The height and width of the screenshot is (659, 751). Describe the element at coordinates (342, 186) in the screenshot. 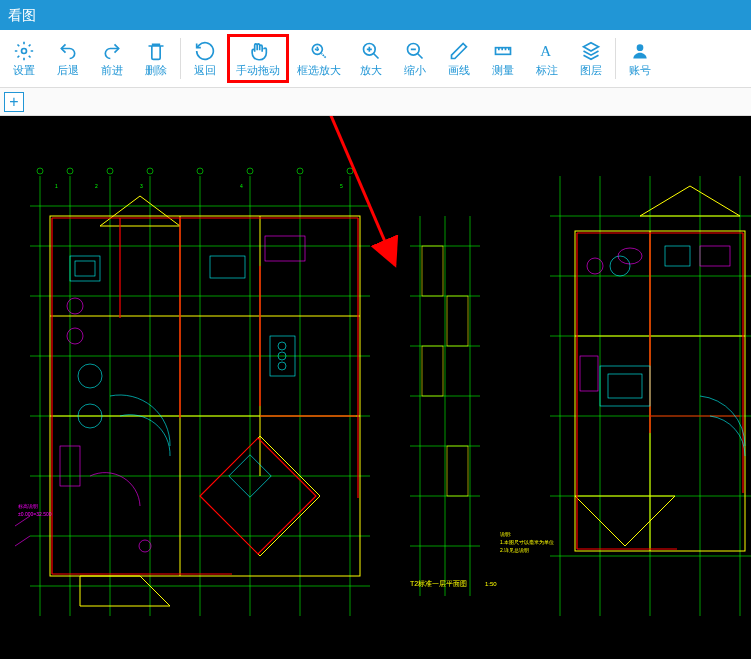

I see `svg-text: 5` at that location.